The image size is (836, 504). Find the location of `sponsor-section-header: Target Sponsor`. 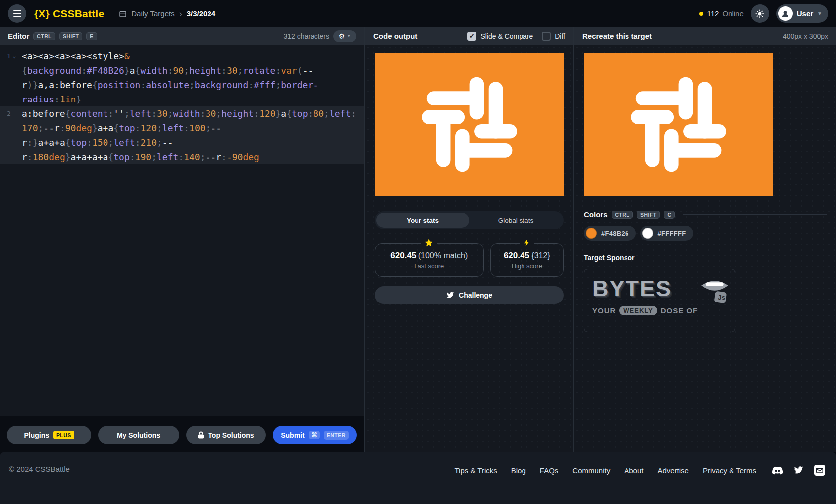

sponsor-section-header: Target Sponsor is located at coordinates (705, 258).